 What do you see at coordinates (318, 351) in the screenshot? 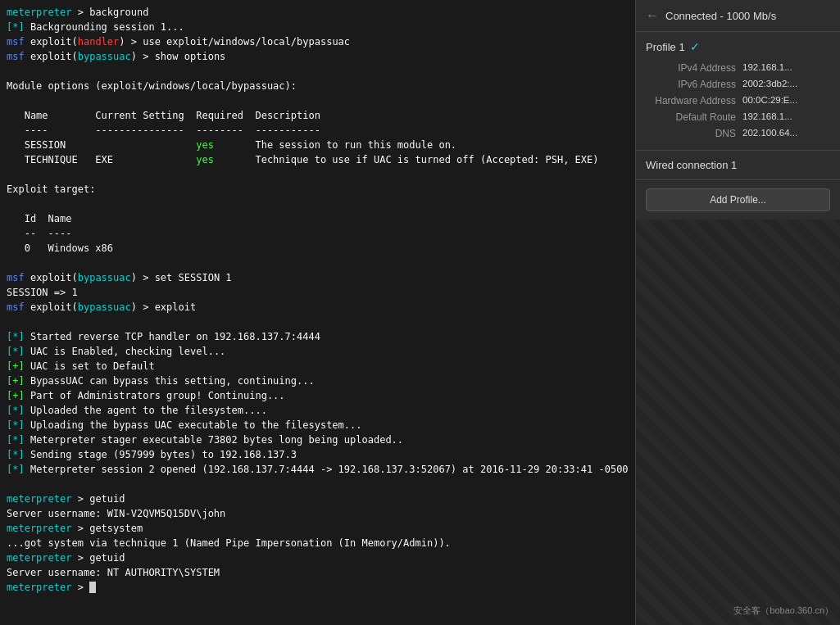
I see `terminal-line: [*] UAC is Enabled, checking level...` at bounding box center [318, 351].